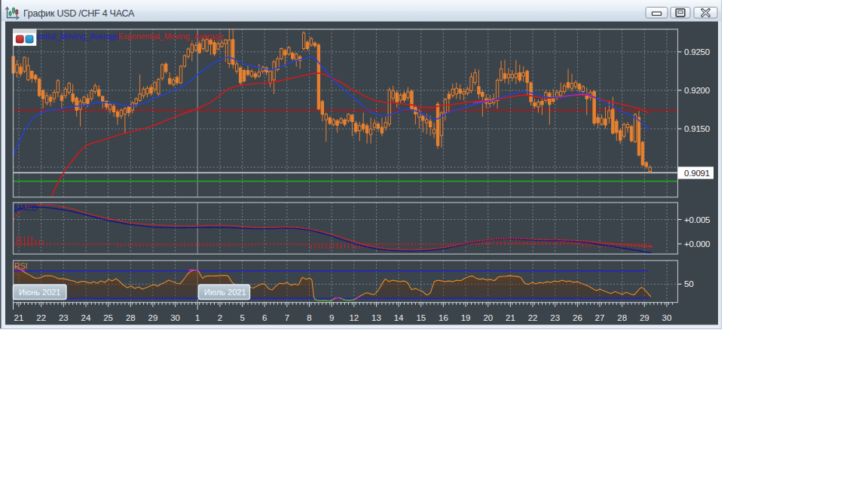 The width and height of the screenshot is (868, 488). What do you see at coordinates (697, 90) in the screenshot?
I see `svg-text: 0.9200` at bounding box center [697, 90].